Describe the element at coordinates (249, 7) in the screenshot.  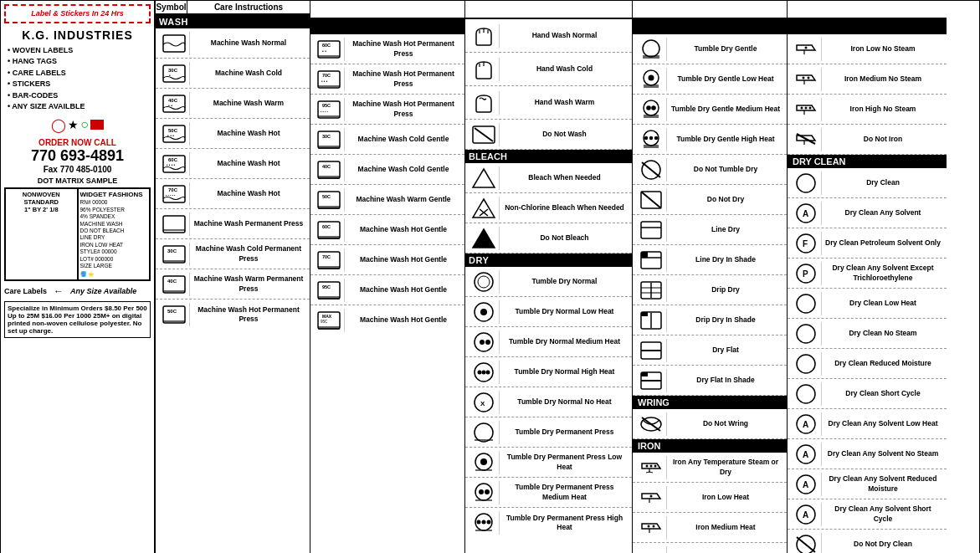
I see `care-header: Care Instructions` at that location.